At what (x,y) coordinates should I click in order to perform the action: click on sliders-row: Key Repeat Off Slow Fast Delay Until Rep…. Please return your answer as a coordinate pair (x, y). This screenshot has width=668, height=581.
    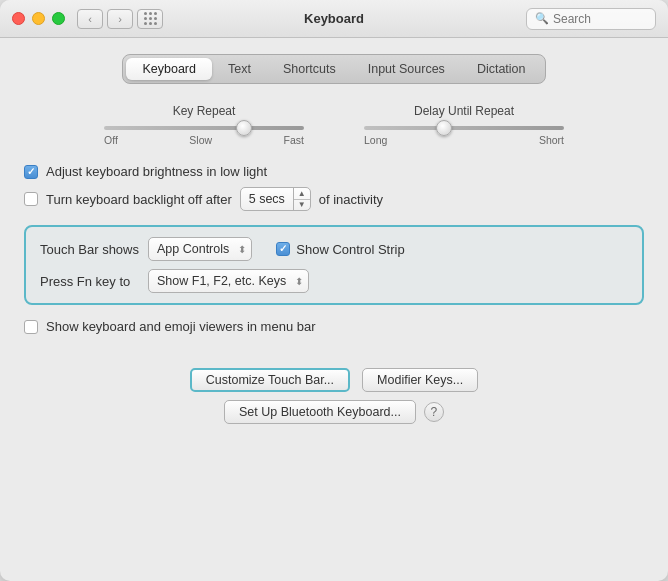
    Looking at the image, I should click on (334, 125).